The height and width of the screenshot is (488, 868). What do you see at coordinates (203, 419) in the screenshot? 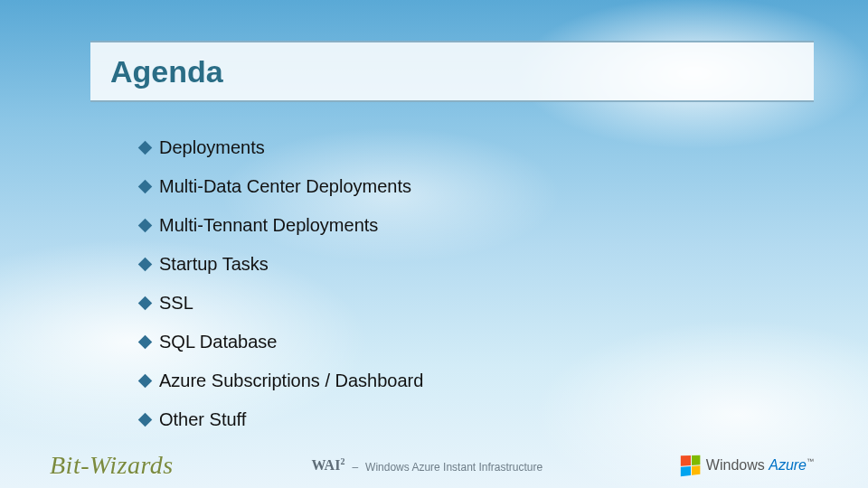
I see `list-item-text: Other Stuff` at bounding box center [203, 419].